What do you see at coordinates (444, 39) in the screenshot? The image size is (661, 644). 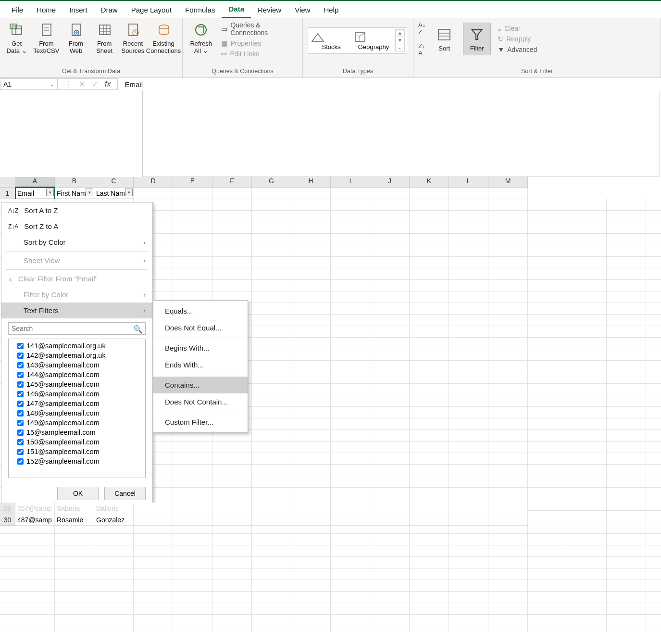 I see `sort-button: Sort` at bounding box center [444, 39].